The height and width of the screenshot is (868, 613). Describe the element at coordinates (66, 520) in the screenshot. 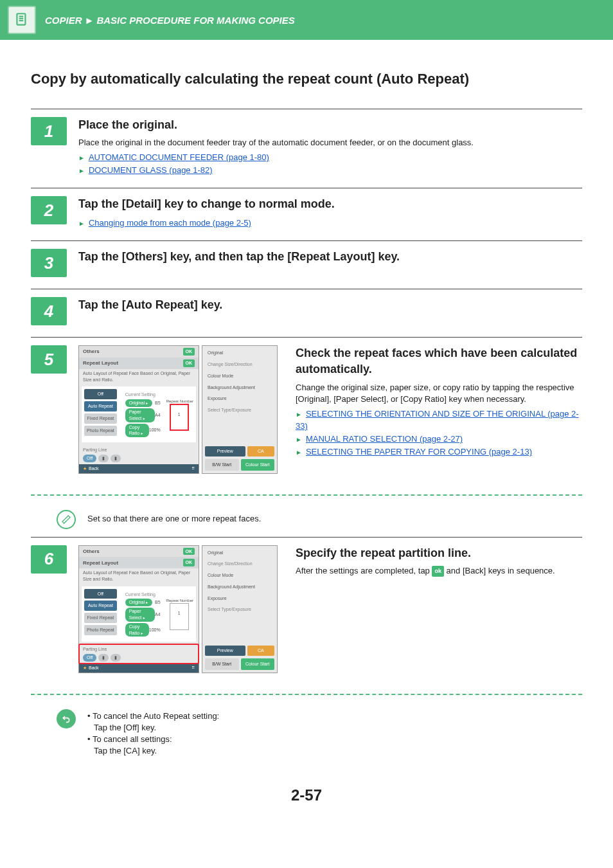

I see `pencil-icon` at that location.